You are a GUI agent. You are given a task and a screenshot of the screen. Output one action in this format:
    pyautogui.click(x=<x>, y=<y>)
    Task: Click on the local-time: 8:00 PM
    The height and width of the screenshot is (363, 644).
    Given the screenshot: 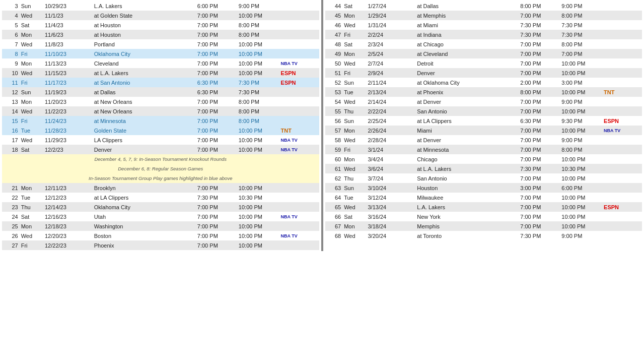 What is the action you would take?
    pyautogui.click(x=539, y=6)
    